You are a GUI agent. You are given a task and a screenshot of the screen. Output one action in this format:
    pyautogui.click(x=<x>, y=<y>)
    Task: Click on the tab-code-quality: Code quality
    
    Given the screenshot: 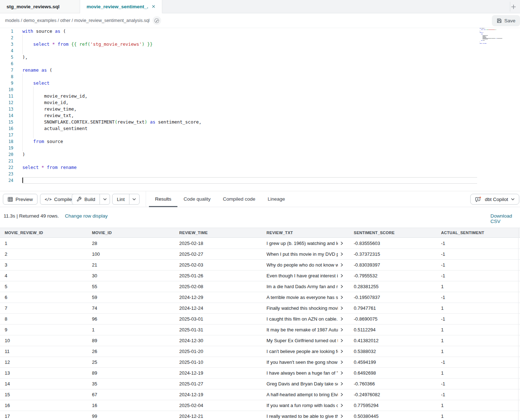 What is the action you would take?
    pyautogui.click(x=197, y=199)
    